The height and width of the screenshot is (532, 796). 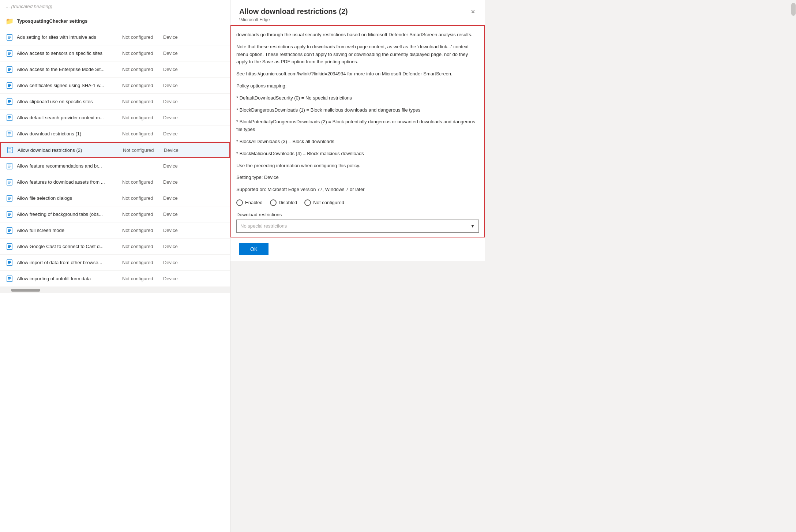 What do you see at coordinates (141, 198) in the screenshot?
I see `item-status-file-selection: Not configured` at bounding box center [141, 198].